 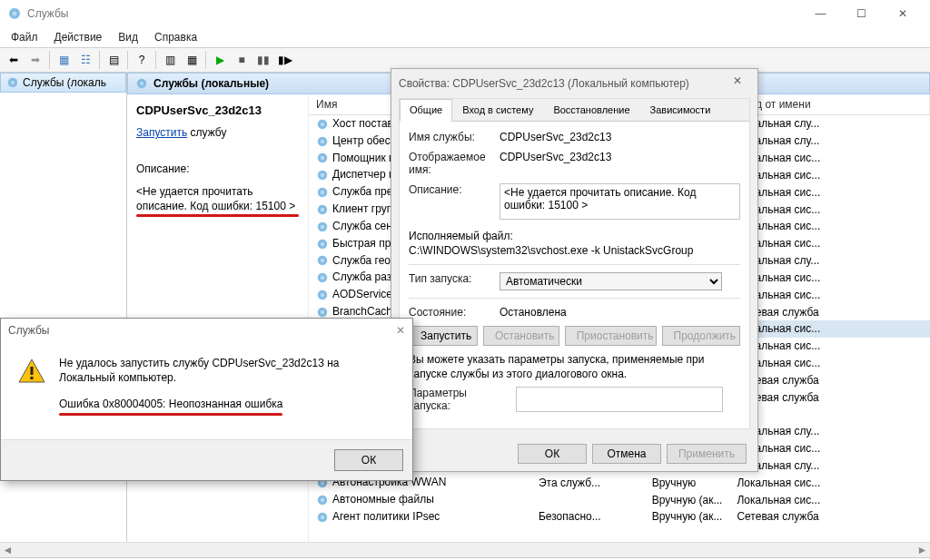 What do you see at coordinates (7, 550) in the screenshot?
I see `scroll-left-arrow: ◄` at bounding box center [7, 550].